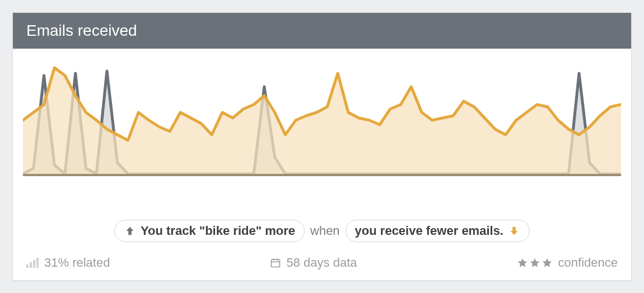  Describe the element at coordinates (32, 263) in the screenshot. I see `bars-icon` at that location.